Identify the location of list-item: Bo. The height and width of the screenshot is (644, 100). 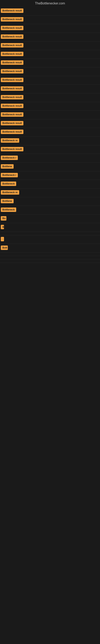
(50, 219).